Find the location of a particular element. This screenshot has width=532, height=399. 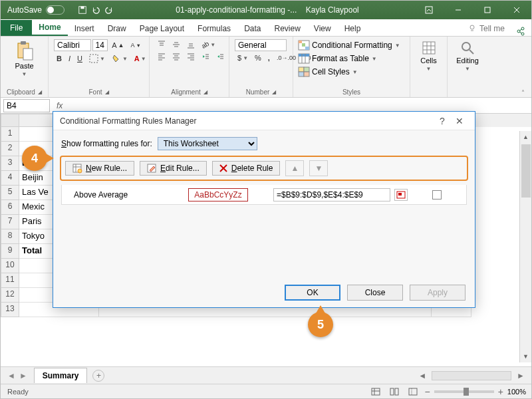

page-layout-view-icon is located at coordinates (394, 392).